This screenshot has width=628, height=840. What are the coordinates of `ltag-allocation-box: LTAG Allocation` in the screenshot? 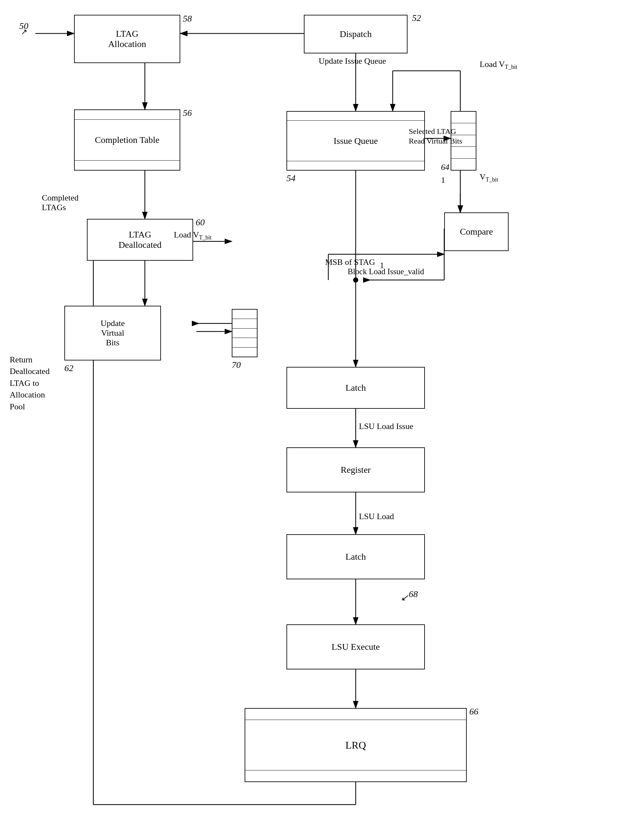 It's located at (127, 39).